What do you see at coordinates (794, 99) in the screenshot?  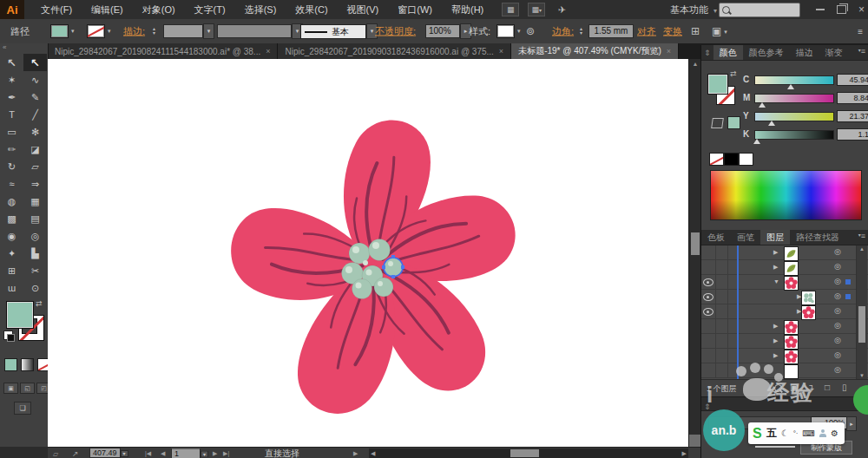 I see `channel-slider` at bounding box center [794, 99].